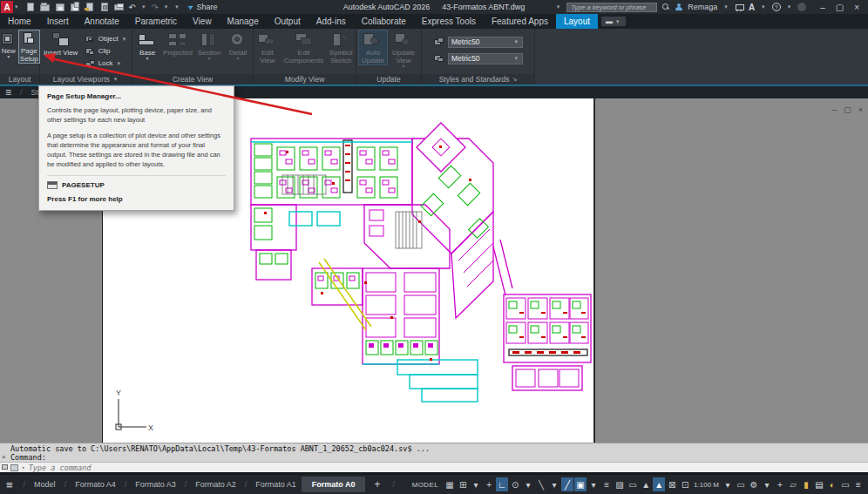 The image size is (868, 494). I want to click on autocad-logo-icon: A, so click(7, 7).